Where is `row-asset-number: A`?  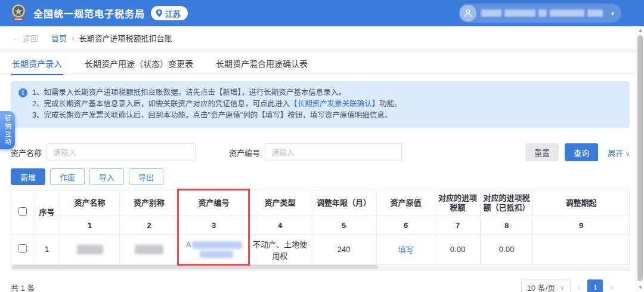 row-asset-number: A is located at coordinates (214, 250).